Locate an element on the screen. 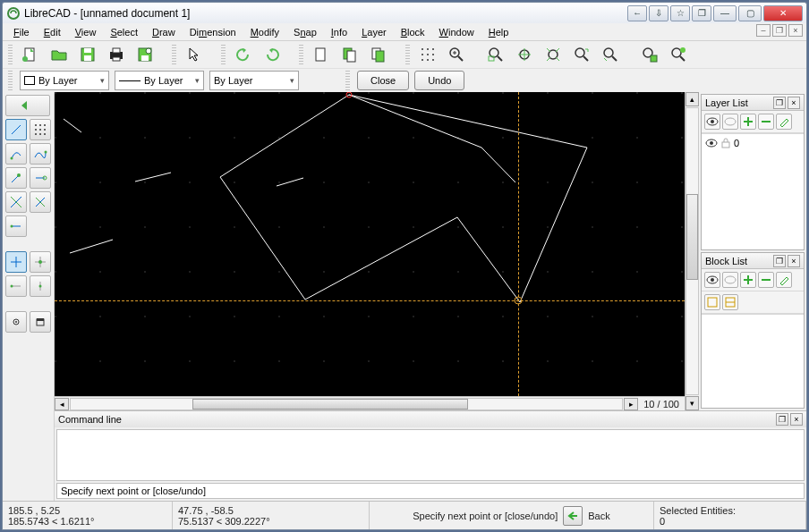  menu-dimension: Dimension is located at coordinates (213, 32).